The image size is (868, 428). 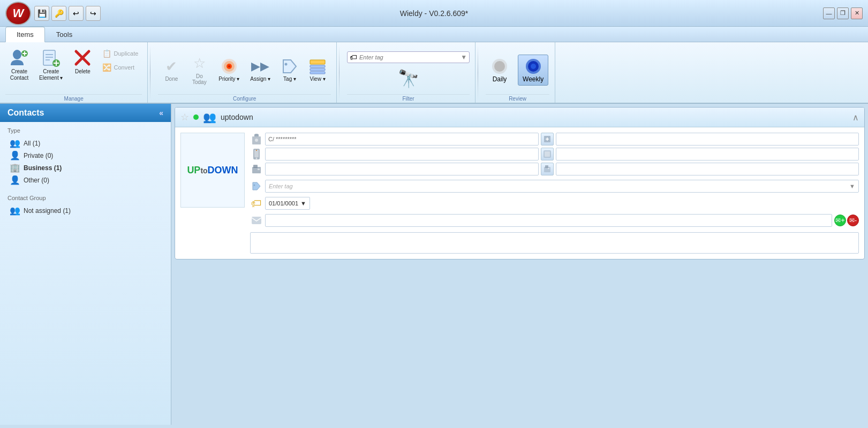 What do you see at coordinates (64, 34) in the screenshot?
I see `tab-tools: Tools` at bounding box center [64, 34].